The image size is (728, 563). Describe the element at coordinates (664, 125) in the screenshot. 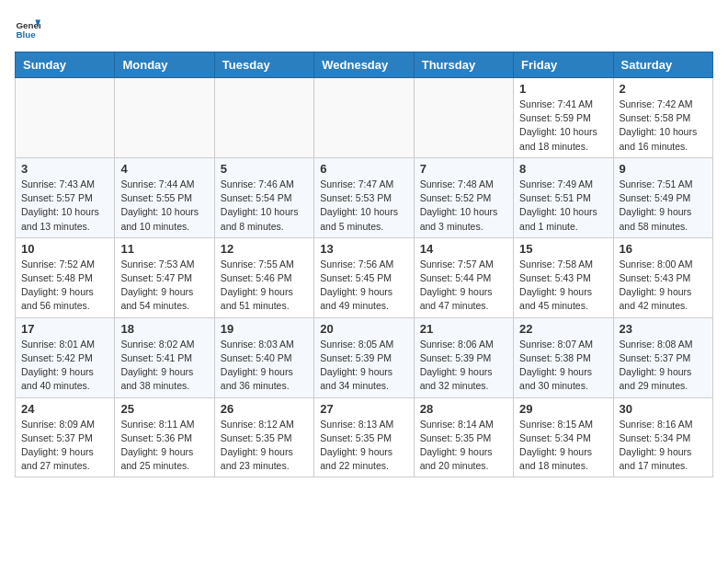

I see `day-info: Sunrise: 7:42 AM Sunset: 5:58 PM Dayligh…` at that location.